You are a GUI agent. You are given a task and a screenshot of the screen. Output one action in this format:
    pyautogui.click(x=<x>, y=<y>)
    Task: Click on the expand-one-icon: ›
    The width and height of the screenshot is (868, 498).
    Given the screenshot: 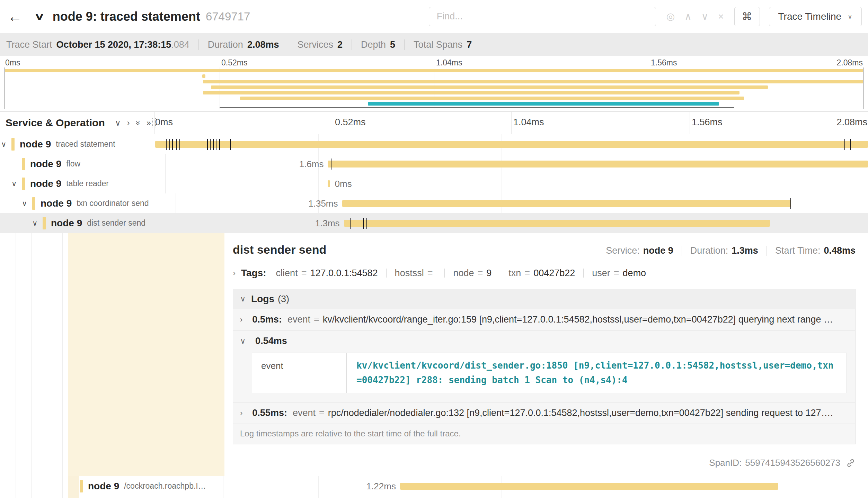 What is the action you would take?
    pyautogui.click(x=129, y=123)
    